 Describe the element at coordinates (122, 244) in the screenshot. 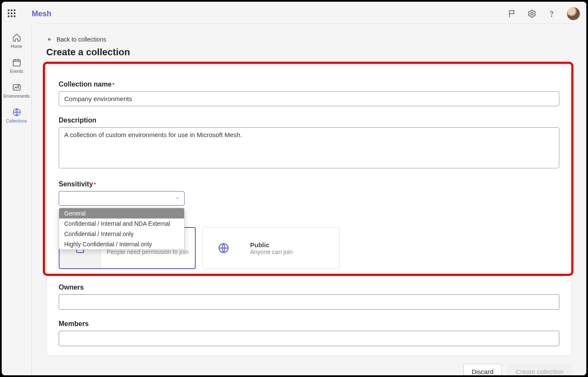

I see `sensitivity-option: Highly Confidential / Internal only` at that location.